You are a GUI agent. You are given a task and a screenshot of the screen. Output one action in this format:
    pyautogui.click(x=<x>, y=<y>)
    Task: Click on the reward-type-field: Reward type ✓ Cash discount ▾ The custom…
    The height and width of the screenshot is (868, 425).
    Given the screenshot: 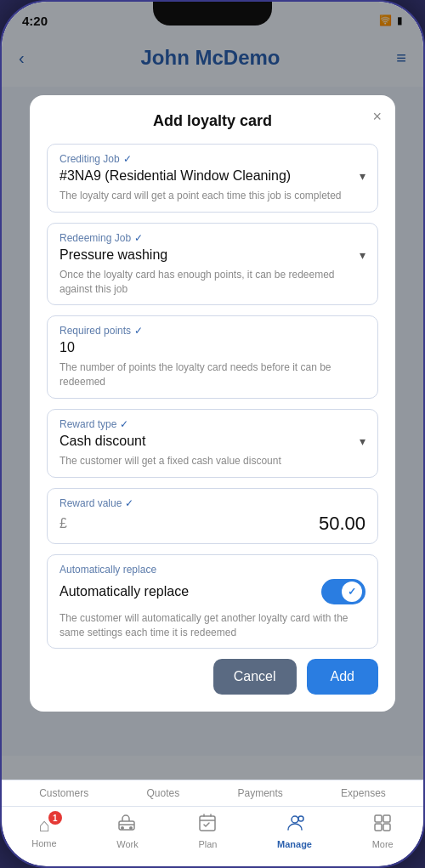 What is the action you would take?
    pyautogui.click(x=212, y=444)
    